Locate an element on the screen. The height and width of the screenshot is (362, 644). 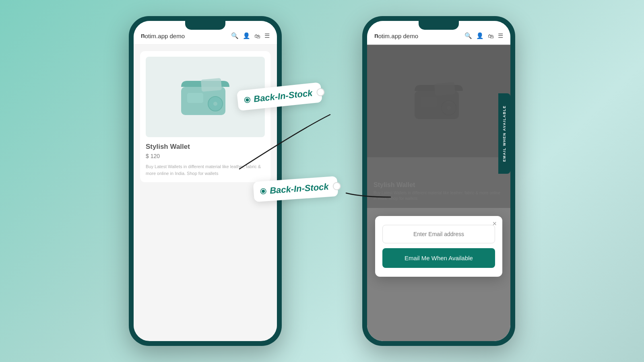
user-icon-left: 👤 is located at coordinates (246, 36).